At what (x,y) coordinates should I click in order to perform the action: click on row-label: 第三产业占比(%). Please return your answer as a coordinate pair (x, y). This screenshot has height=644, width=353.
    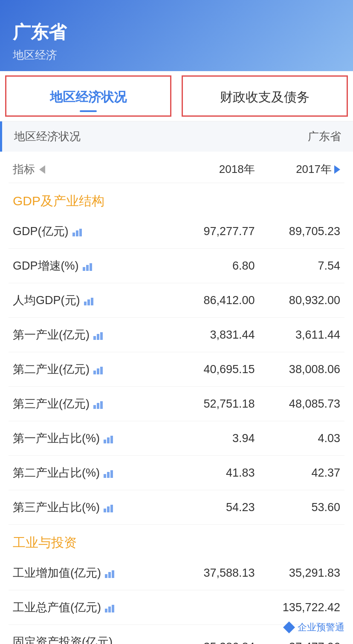
    Looking at the image, I should click on (91, 507).